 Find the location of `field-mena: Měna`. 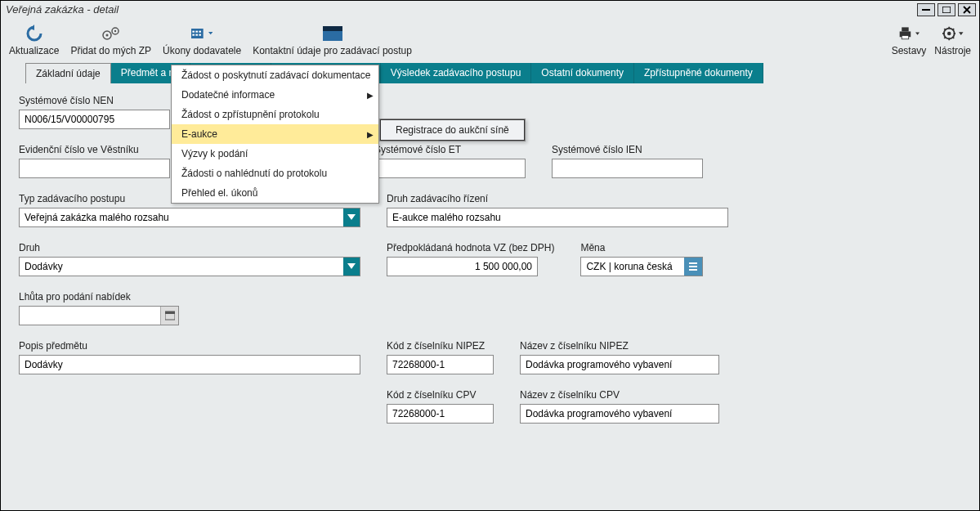

field-mena: Měna is located at coordinates (642, 259).